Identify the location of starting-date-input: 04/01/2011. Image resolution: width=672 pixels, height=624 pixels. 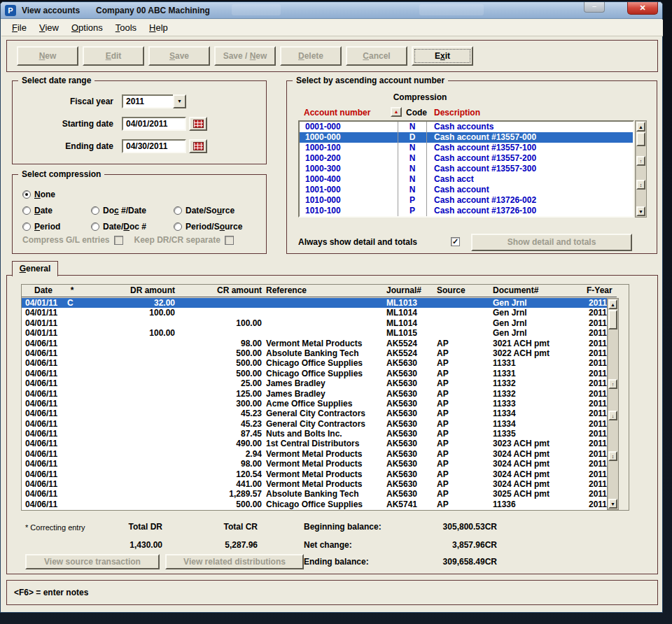
(154, 124).